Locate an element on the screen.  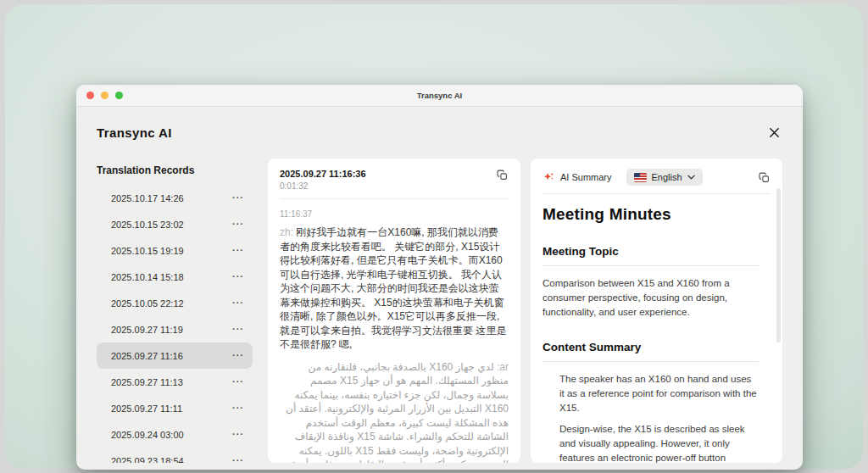
window-titlebar: Transync AI is located at coordinates (439, 96).